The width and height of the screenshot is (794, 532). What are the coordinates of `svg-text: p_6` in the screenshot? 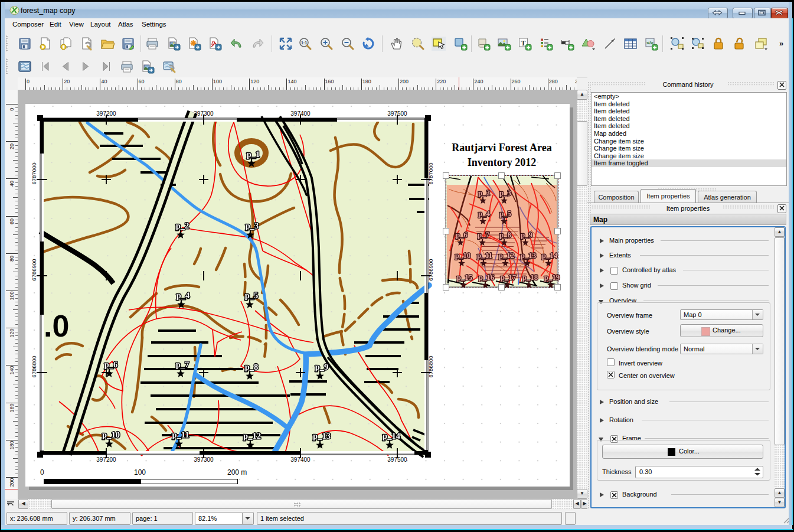 It's located at (111, 365).